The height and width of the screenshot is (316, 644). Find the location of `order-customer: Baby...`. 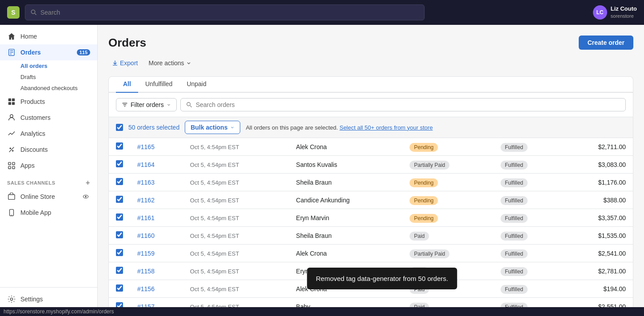

order-customer: Baby... is located at coordinates (306, 305).